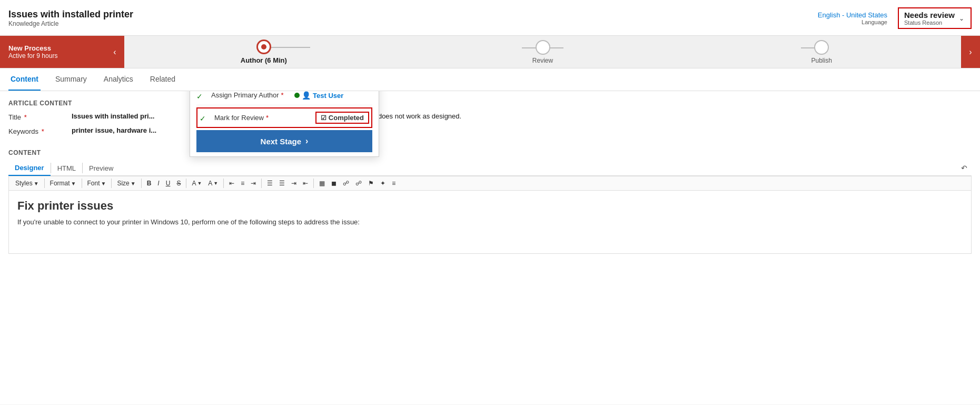 This screenshot has width=980, height=405. Describe the element at coordinates (490, 126) in the screenshot. I see `article-fields: Title * Issues with installed pri... Key…` at that location.